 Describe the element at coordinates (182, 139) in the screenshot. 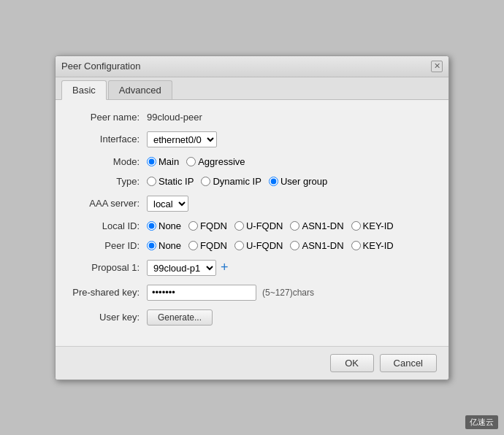

I see `interface-select: ethernet0/0` at that location.